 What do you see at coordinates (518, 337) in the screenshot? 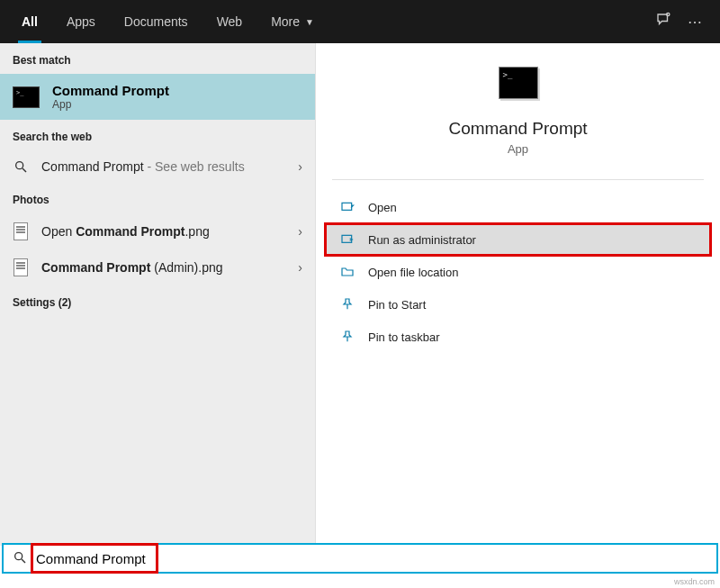
I see `action-pin-to-taskbar: Pin to taskbar` at bounding box center [518, 337].